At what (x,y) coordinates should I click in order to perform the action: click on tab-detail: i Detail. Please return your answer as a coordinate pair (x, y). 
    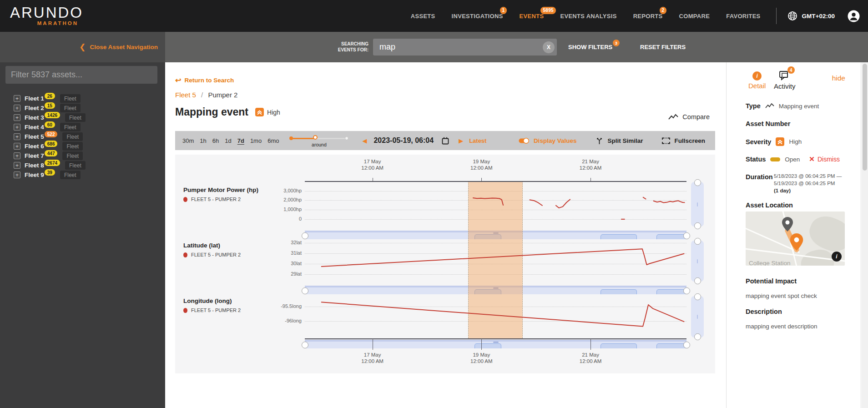
    Looking at the image, I should click on (757, 81).